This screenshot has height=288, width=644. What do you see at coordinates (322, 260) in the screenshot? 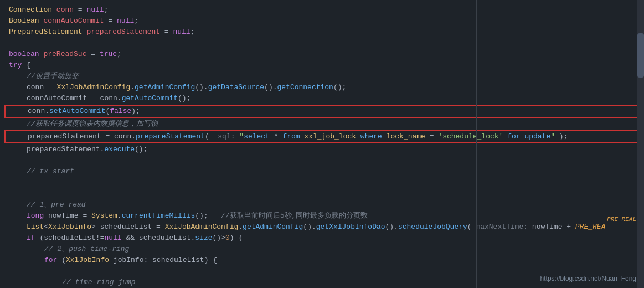
I see `code-line: for (XxlJobInfo jobInfo: scheduleList) {` at bounding box center [322, 260].